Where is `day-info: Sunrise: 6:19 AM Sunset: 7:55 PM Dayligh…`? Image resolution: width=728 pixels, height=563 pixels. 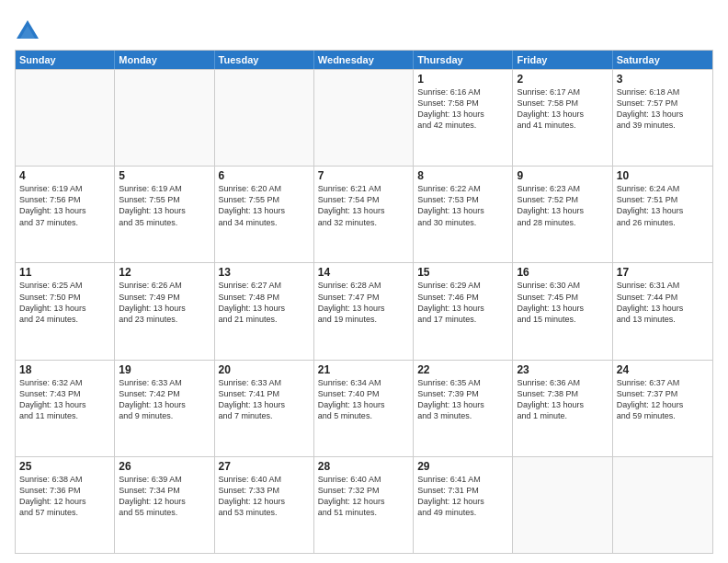
day-info: Sunrise: 6:19 AM Sunset: 7:55 PM Dayligh… is located at coordinates (164, 206).